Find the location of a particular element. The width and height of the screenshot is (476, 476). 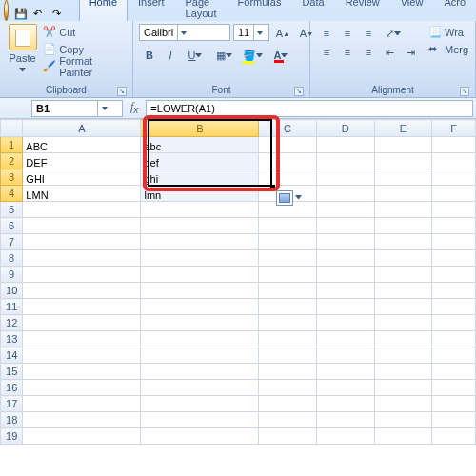

align-left-button: ≡ is located at coordinates (327, 52).